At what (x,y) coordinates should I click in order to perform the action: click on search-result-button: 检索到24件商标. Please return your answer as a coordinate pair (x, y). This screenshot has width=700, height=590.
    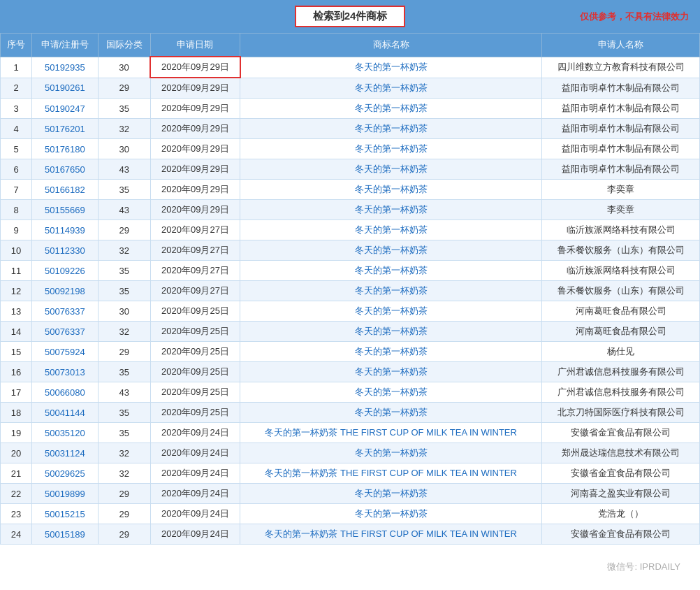
    Looking at the image, I should click on (351, 17).